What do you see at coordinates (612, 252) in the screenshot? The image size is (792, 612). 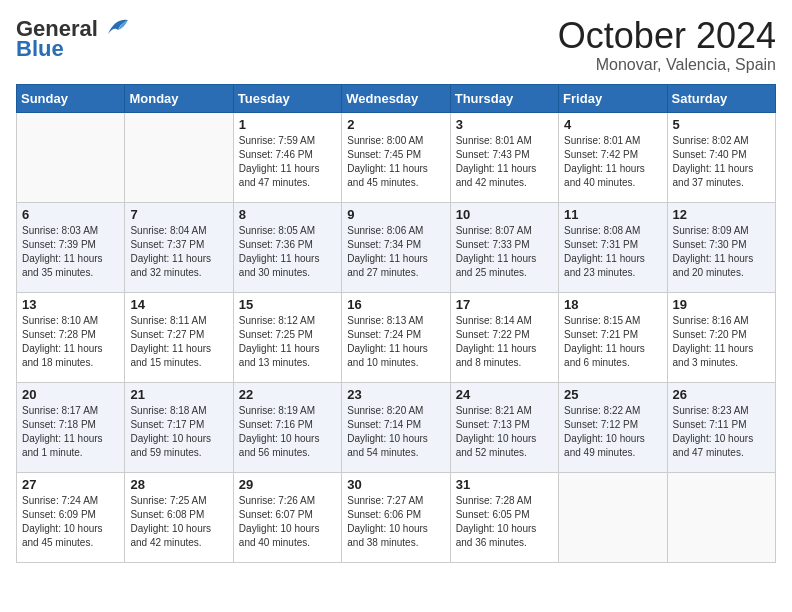 I see `day-info: Sunrise: 8:08 AM Sunset: 7:31 PM Dayligh…` at bounding box center [612, 252].